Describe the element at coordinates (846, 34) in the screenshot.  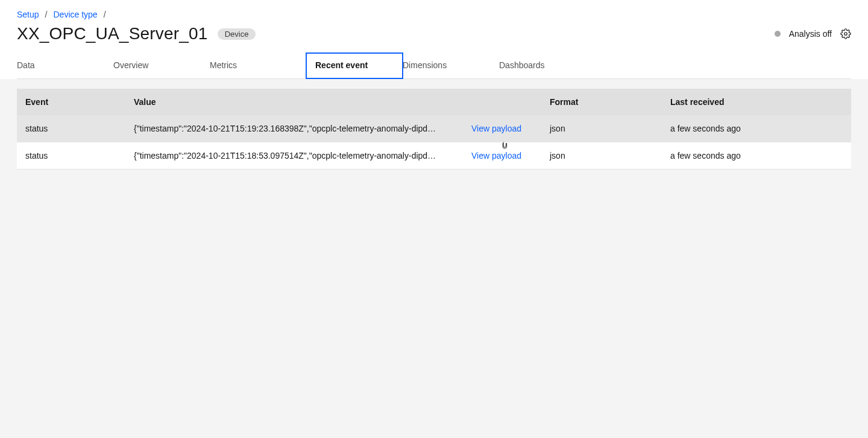
I see `gear-icon` at that location.